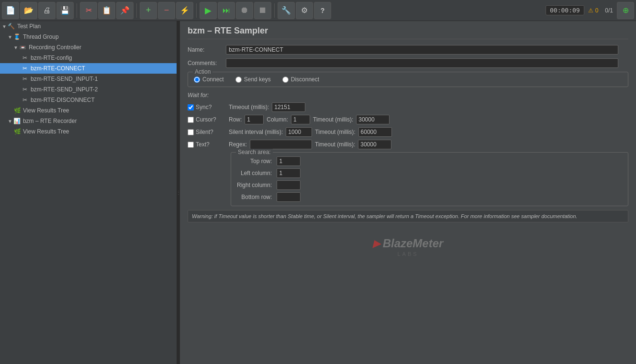 The image size is (636, 364). What do you see at coordinates (11, 11) in the screenshot?
I see `new-button: 📄` at bounding box center [11, 11].